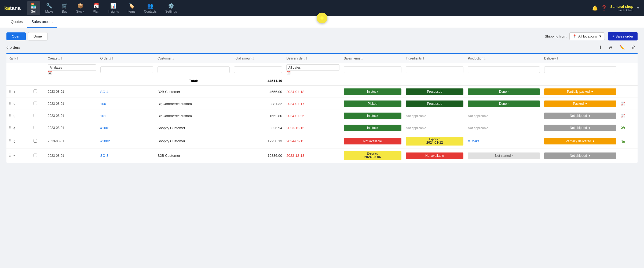  I want to click on order-link: 101, so click(103, 116).